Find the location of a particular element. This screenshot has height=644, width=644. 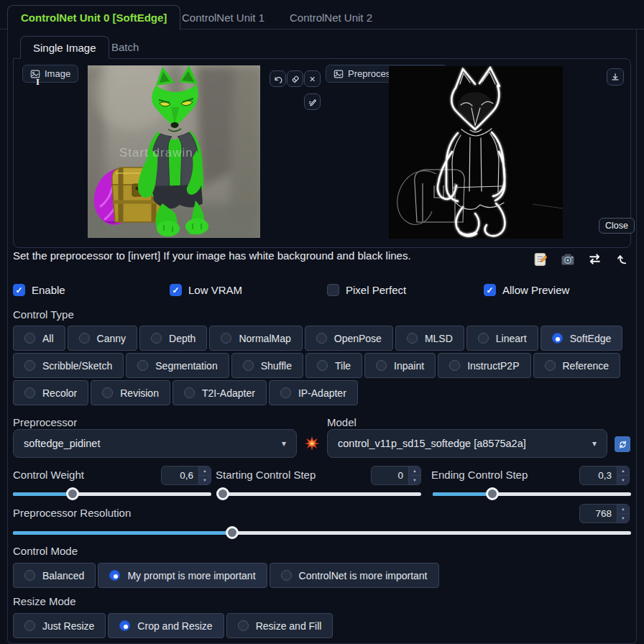

slider-track is located at coordinates (322, 494).